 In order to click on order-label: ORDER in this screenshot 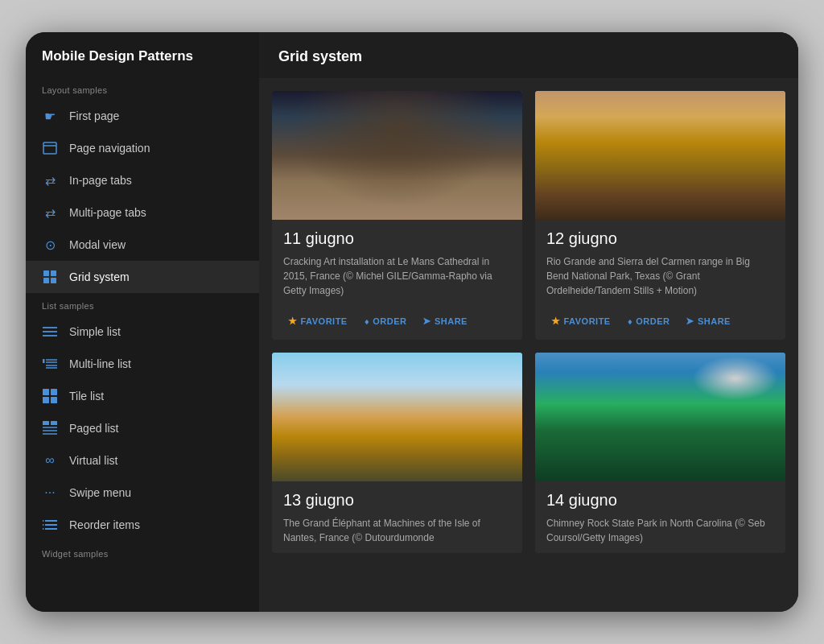, I will do `click(389, 321)`.